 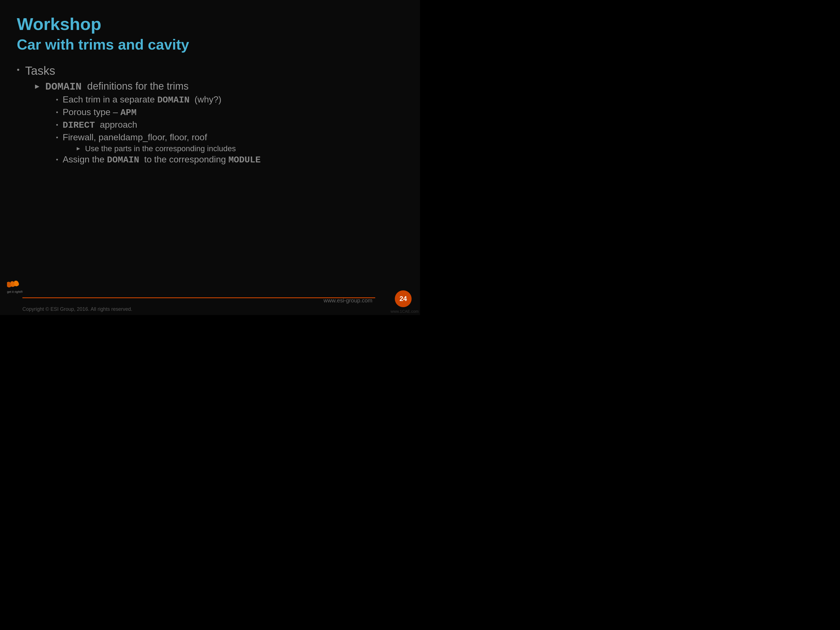 I want to click on level3-container: • Each trim in a separate DOMAIN (why?) …, so click(x=229, y=130).